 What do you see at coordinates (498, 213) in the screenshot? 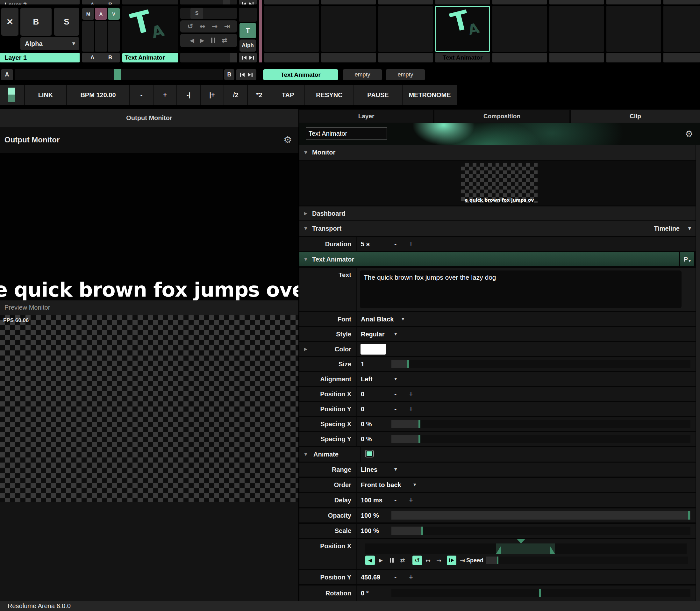
I see `section-dashboard: ▶ Dashboard` at bounding box center [498, 213].